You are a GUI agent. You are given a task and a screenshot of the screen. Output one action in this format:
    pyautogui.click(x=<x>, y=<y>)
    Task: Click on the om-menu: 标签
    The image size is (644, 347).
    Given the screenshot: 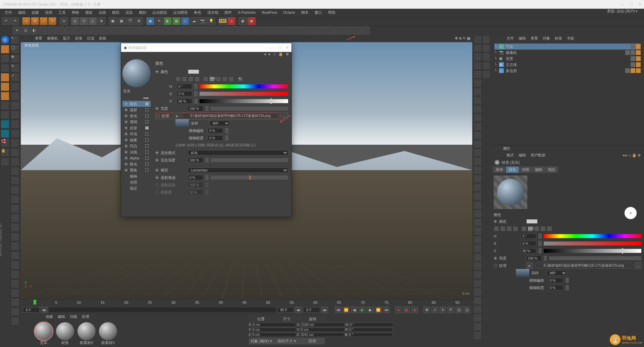 What is the action you would take?
    pyautogui.click(x=558, y=38)
    